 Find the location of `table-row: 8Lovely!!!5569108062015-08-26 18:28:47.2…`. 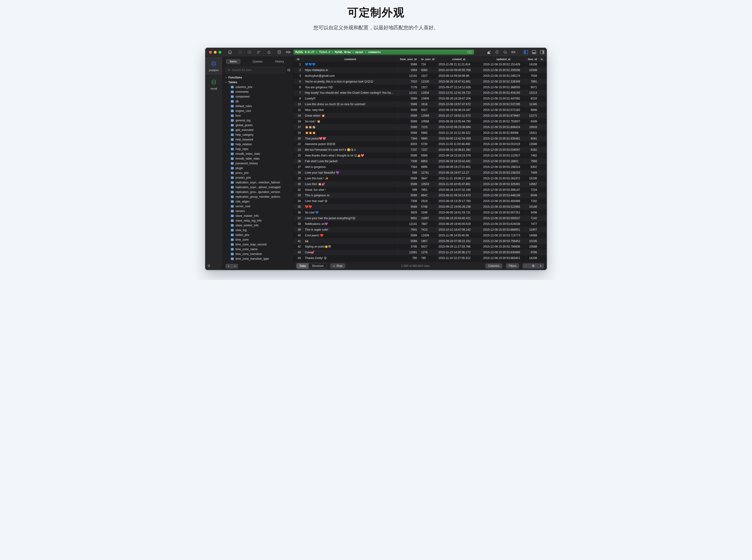

table-row: 8Lovely!!!5569108062015-08-26 18:28:47.2… is located at coordinates (420, 98).